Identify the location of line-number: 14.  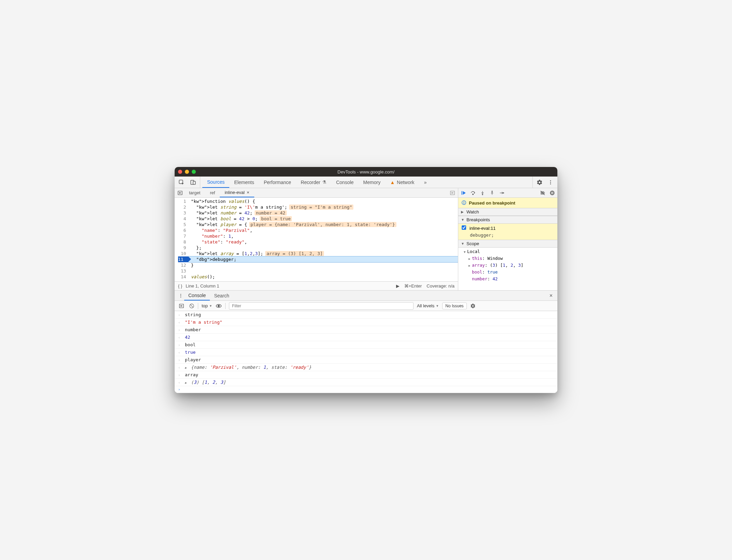
(182, 277).